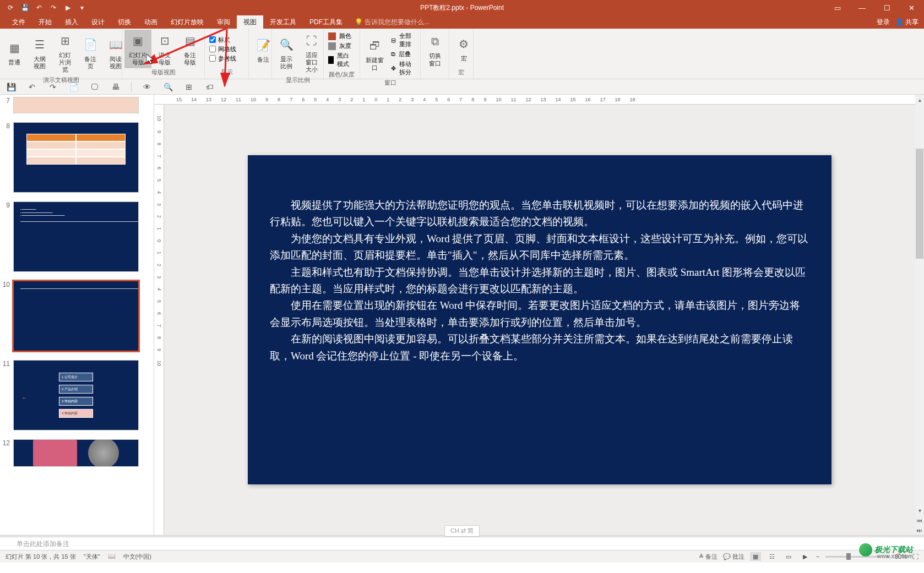 The image size is (924, 573). I want to click on undo-icon: ↶, so click(39, 8).